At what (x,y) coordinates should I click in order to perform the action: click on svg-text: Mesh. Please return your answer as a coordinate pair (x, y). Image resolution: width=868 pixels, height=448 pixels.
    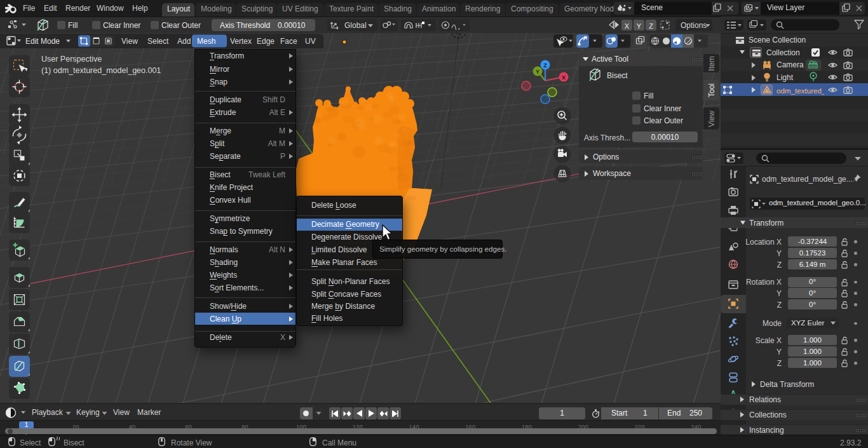
    Looking at the image, I should click on (206, 41).